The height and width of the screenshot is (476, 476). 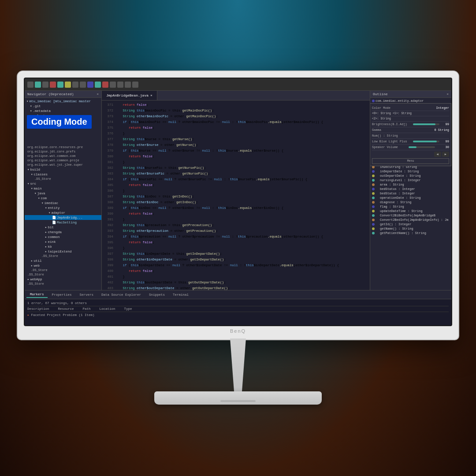 I want to click on file-item-com: ▾ com, so click(x=63, y=198).